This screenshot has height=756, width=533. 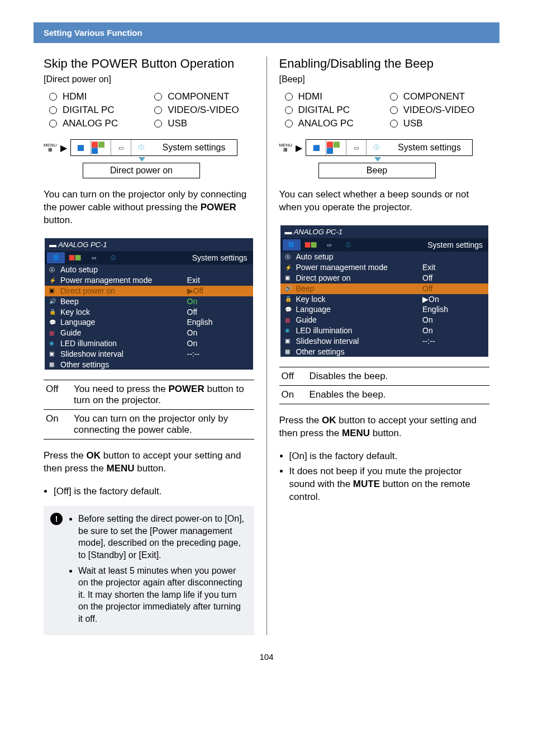 I want to click on input-list-right: HDMI COMPONENT DIGITAL PC VIDEO/S-VIDEO …, so click(x=388, y=110).